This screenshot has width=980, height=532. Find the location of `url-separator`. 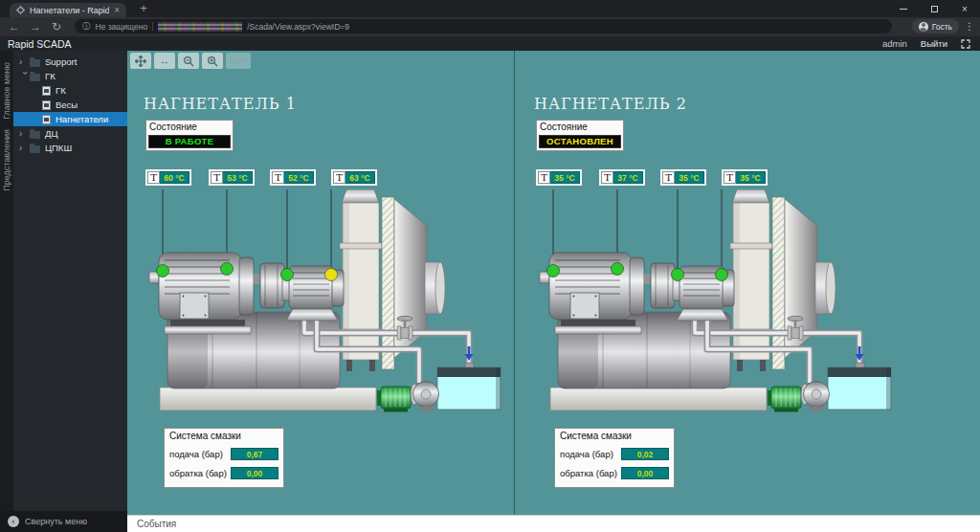

url-separator is located at coordinates (153, 27).